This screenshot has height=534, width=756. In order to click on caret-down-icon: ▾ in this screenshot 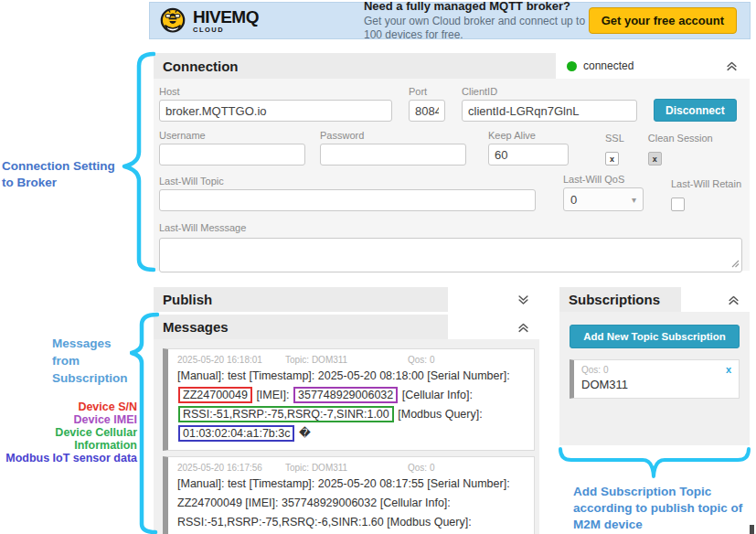, I will do `click(634, 199)`.